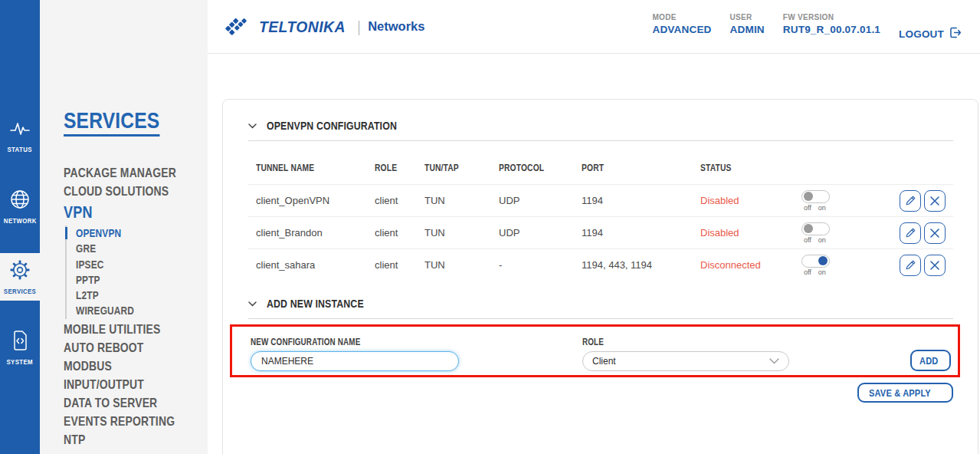 The height and width of the screenshot is (454, 980). I want to click on col-role: ROLE, so click(386, 168).